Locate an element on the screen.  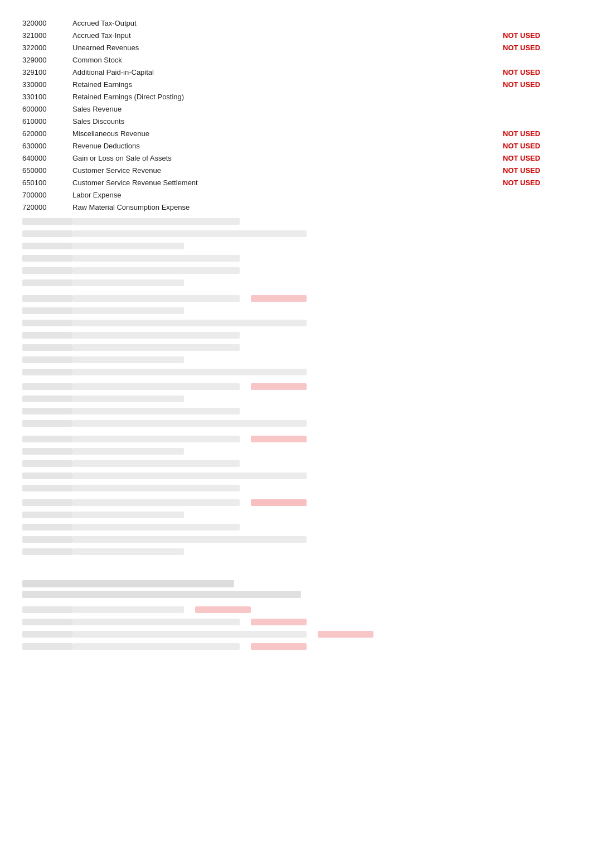
table-row: 700000 Labor Expense is located at coordinates (296, 195).